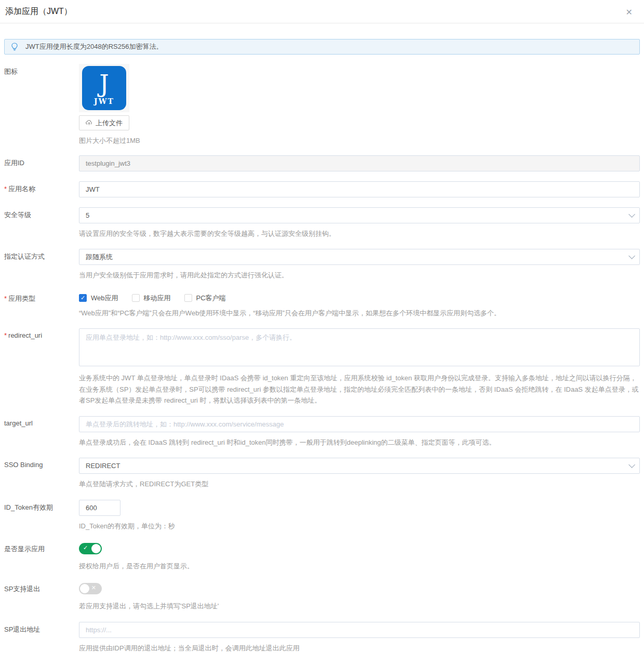  Describe the element at coordinates (205, 298) in the screenshot. I see `checkbox-pc-client: PC客户端` at that location.